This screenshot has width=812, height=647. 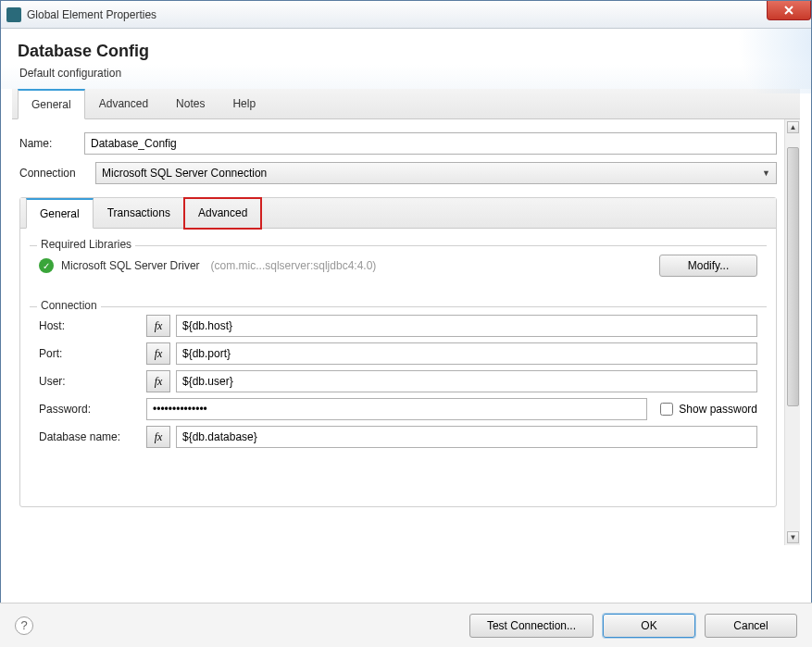 I want to click on driver-detail: (com.mic...sqlserver:sqljdbc4:4.0), so click(x=294, y=266).